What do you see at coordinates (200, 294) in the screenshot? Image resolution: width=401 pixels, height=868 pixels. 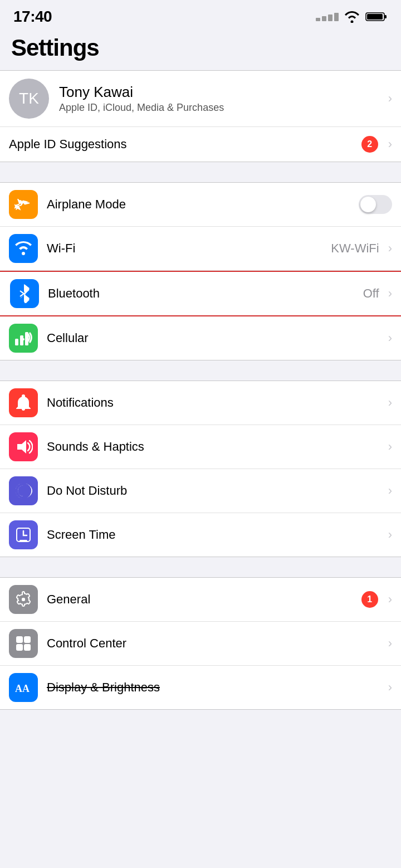 I see `settings-row-bluetooth: Bluetooth Off ›` at bounding box center [200, 294].